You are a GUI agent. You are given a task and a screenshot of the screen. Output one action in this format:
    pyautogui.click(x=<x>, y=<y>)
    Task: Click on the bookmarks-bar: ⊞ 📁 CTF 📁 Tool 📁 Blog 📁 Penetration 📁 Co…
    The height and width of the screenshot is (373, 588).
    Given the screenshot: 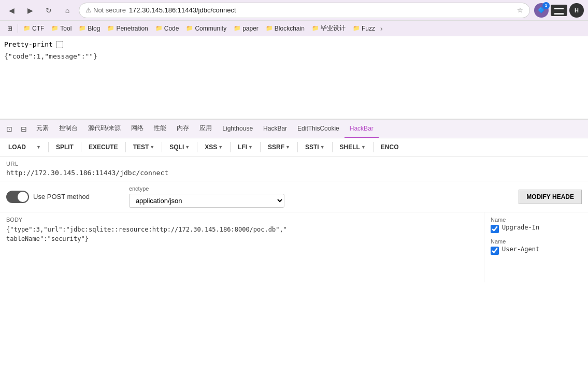 What is the action you would take?
    pyautogui.click(x=294, y=28)
    